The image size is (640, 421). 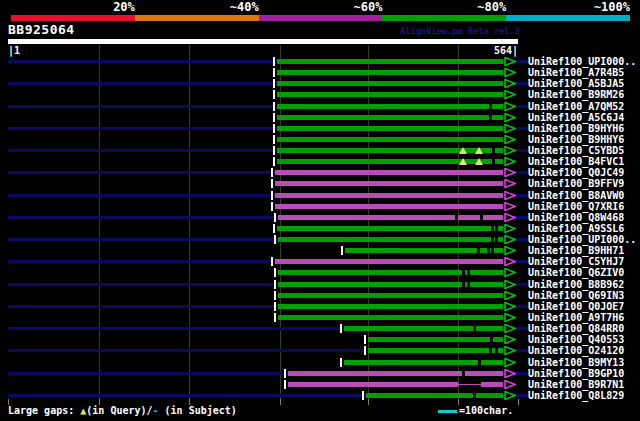 I want to click on subject-label: UniRef100_B8B962, so click(x=576, y=284).